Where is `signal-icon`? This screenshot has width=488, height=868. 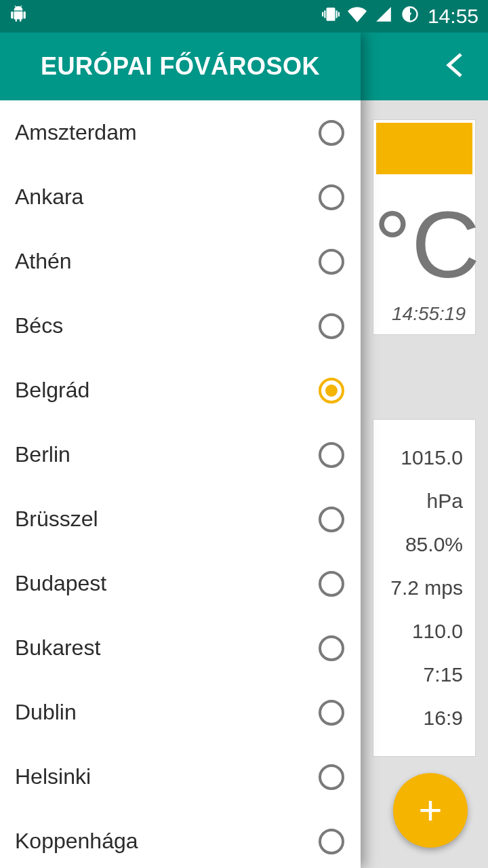 signal-icon is located at coordinates (384, 16).